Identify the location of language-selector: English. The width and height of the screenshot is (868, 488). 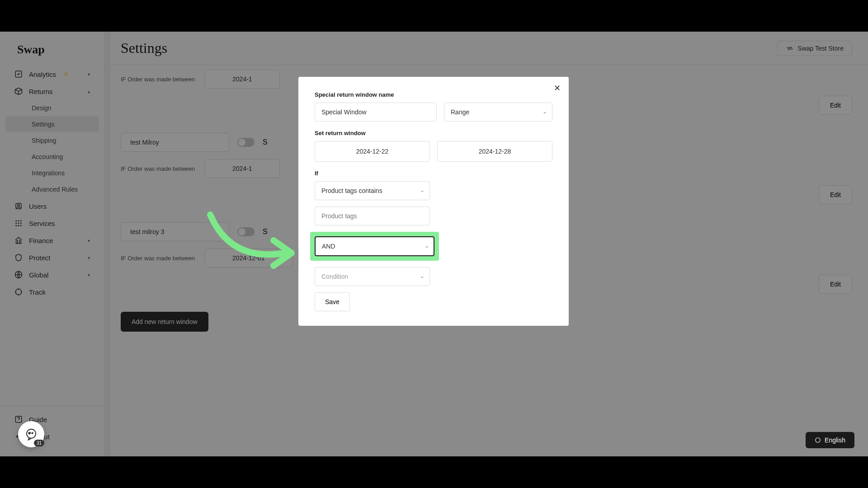
(830, 440).